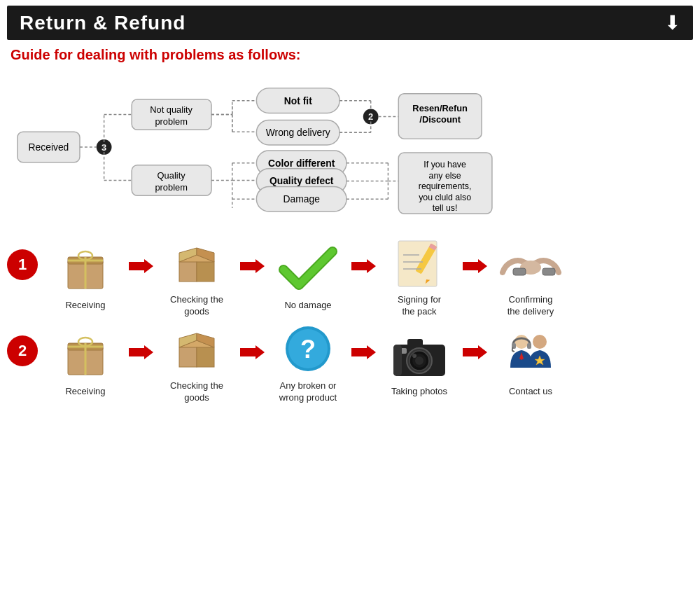 This screenshot has height=589, width=700. I want to click on step2-contact-label: Contact us, so click(531, 392).